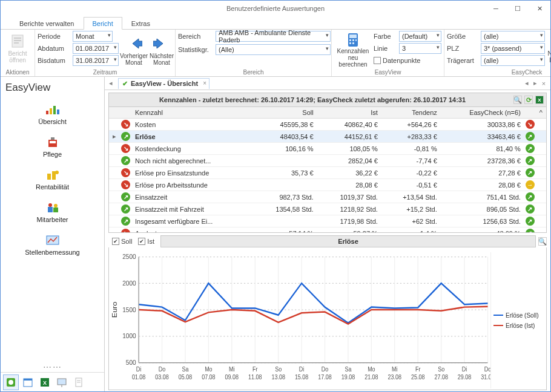  I want to click on to-date-input: 31.08.2017, so click(96, 60).